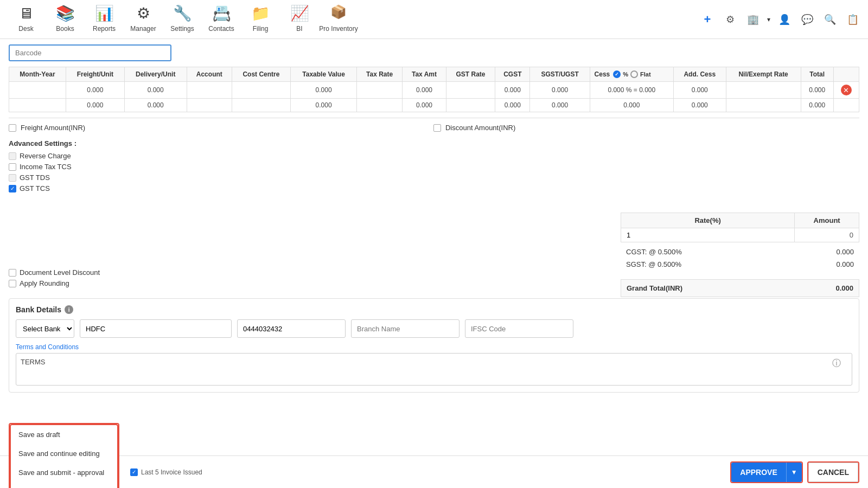 Image resolution: width=868 pixels, height=488 pixels. I want to click on items-table: Month-Year Freight/Unit Delivery/Unit Ac…, so click(434, 89).